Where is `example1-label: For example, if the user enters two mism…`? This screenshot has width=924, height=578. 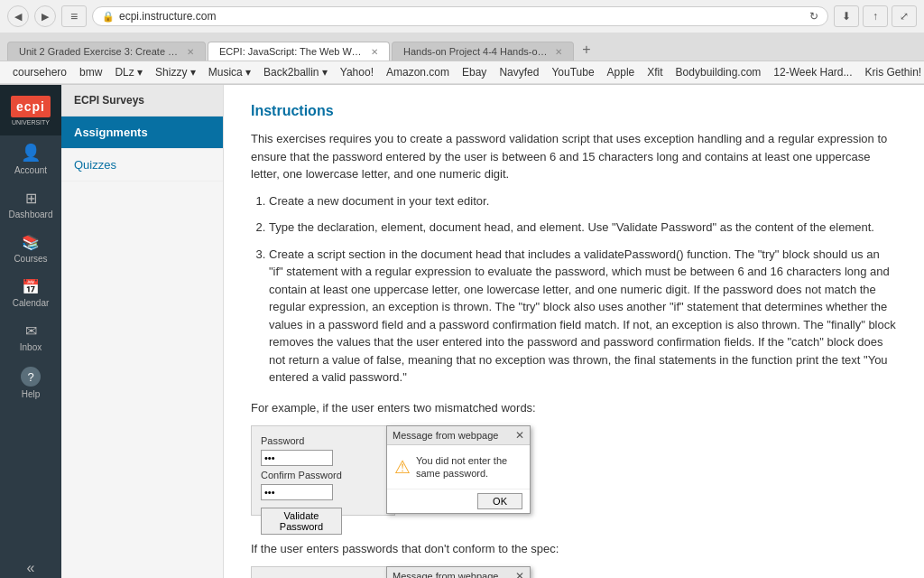 example1-label: For example, if the user enters two mism… is located at coordinates (574, 408).